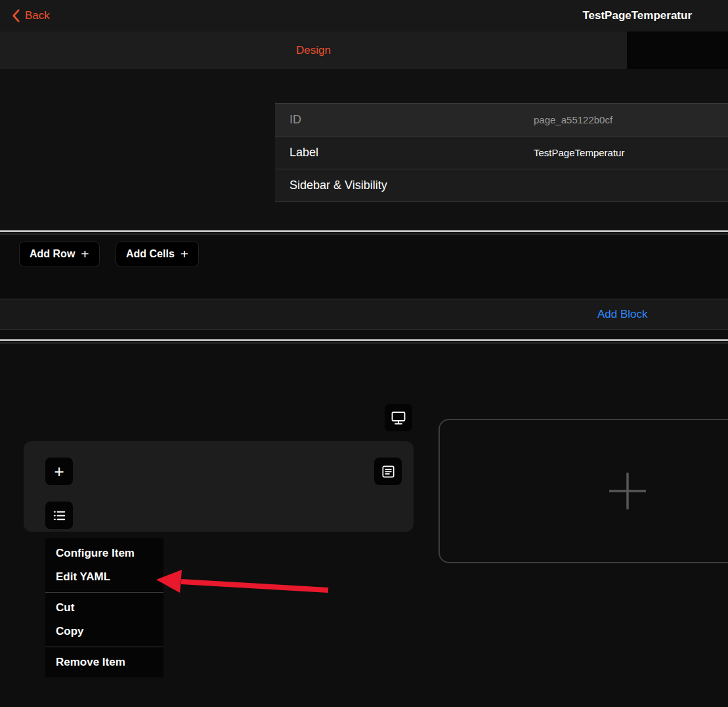 This screenshot has height=707, width=728. What do you see at coordinates (573, 119) in the screenshot?
I see `id-value: page_a55122b0cf` at bounding box center [573, 119].